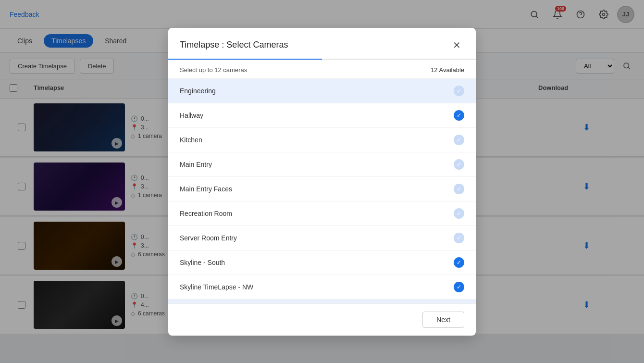 The image size is (644, 363). I want to click on camera-check-kitchen: ✓, so click(459, 140).